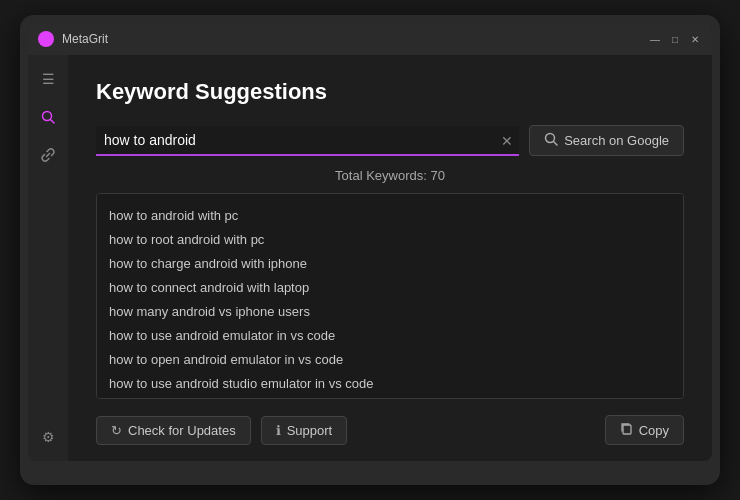 The height and width of the screenshot is (500, 740). Describe the element at coordinates (655, 39) in the screenshot. I see `minimize-button: —` at that location.